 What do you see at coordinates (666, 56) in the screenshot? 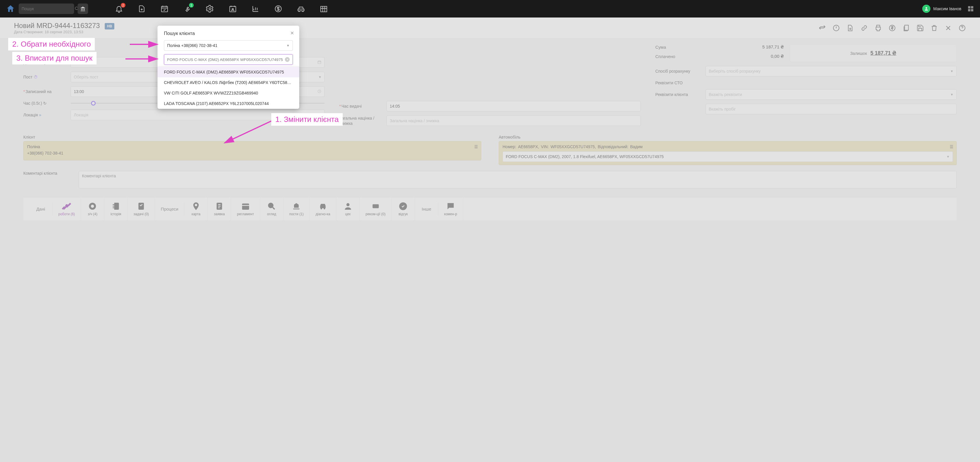
I see `paid-label: Сплачено` at bounding box center [666, 56].